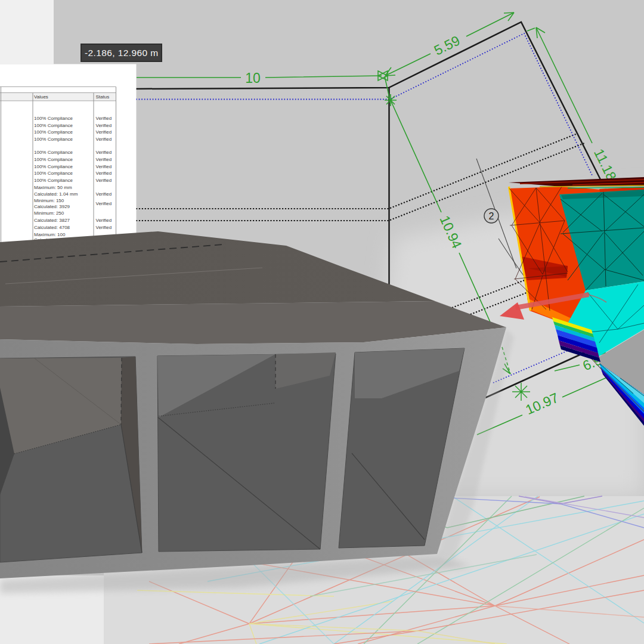  I want to click on svg-text: -2.186, 12.960 m, so click(122, 52).